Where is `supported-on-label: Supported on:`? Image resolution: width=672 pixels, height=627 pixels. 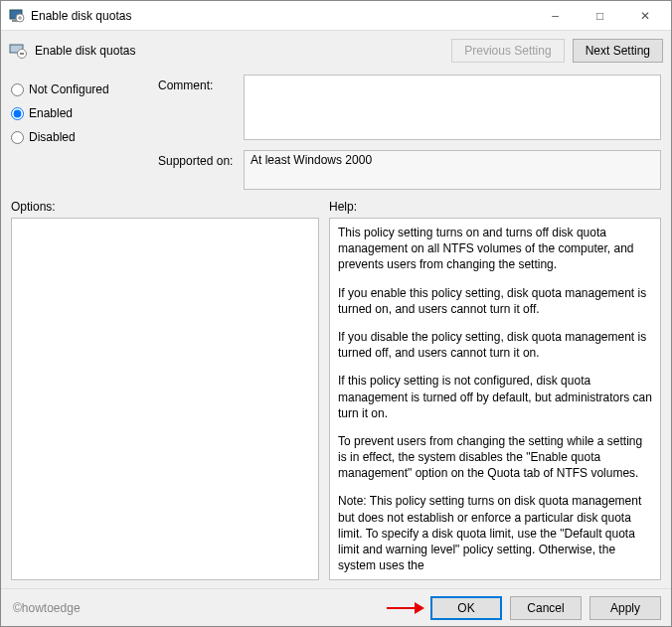
supported-on-label: Supported on: is located at coordinates (198, 170).